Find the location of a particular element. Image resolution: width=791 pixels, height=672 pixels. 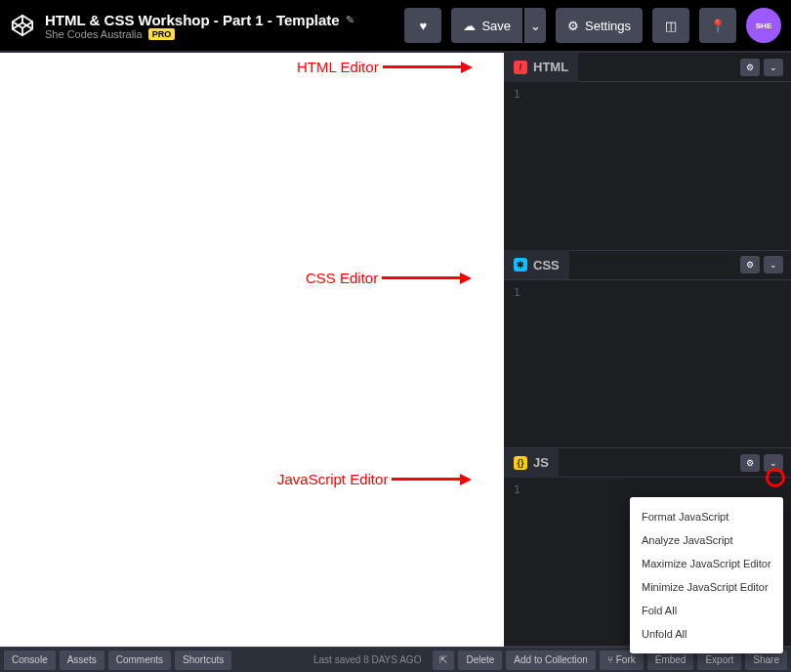

console-button: Console is located at coordinates (29, 660).